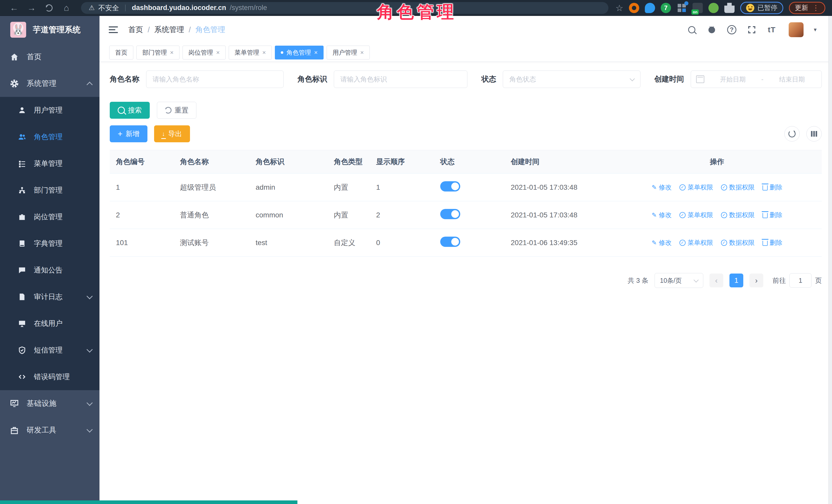  I want to click on tab-posts: 岗位管理 ×, so click(204, 53).